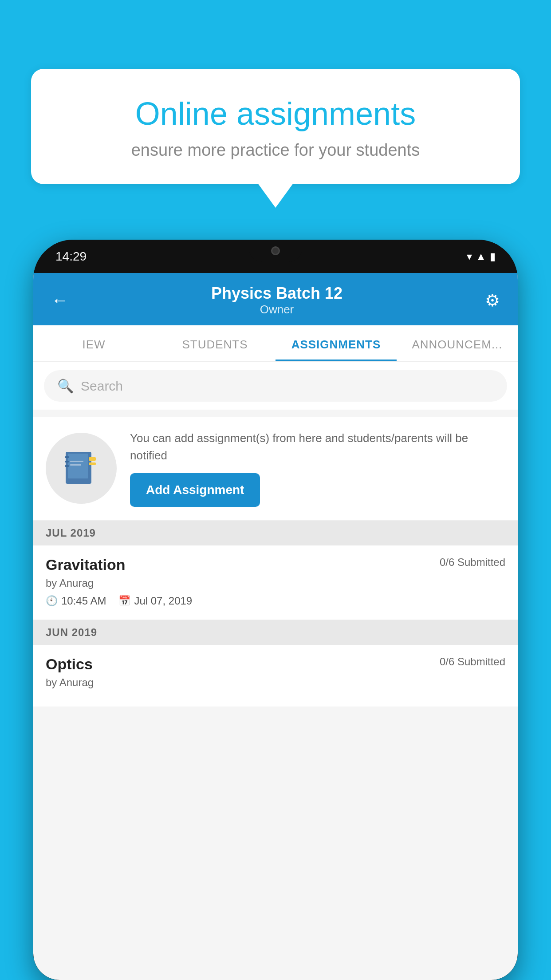 The height and width of the screenshot is (980, 551). Describe the element at coordinates (276, 150) in the screenshot. I see `speech-bubble-subtitle: ensure more practice for your students` at that location.